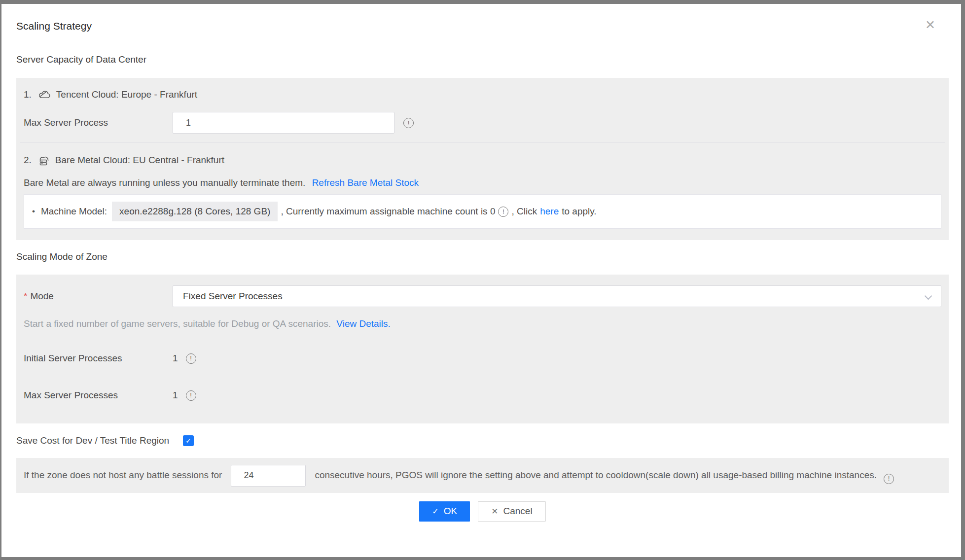 This screenshot has width=965, height=560. Describe the element at coordinates (44, 95) in the screenshot. I see `cloud-icon` at that location.